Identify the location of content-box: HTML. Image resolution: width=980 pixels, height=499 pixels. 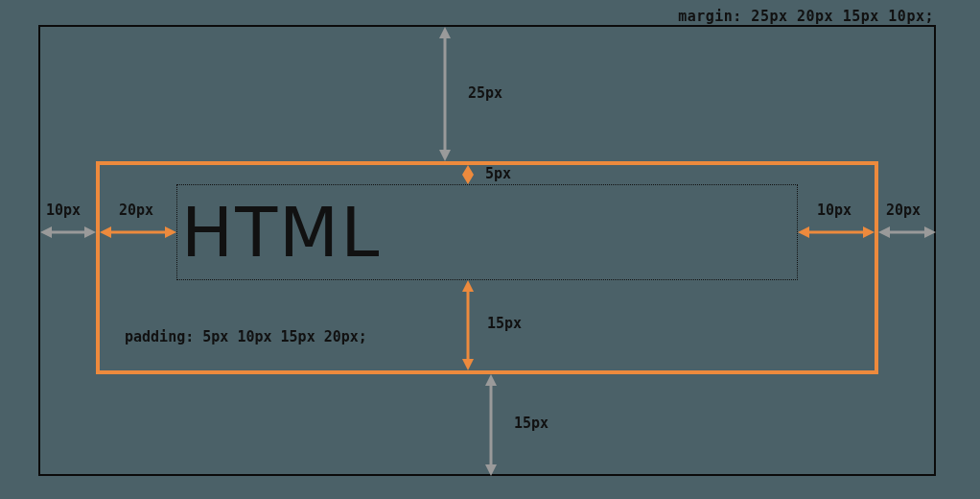
(487, 232).